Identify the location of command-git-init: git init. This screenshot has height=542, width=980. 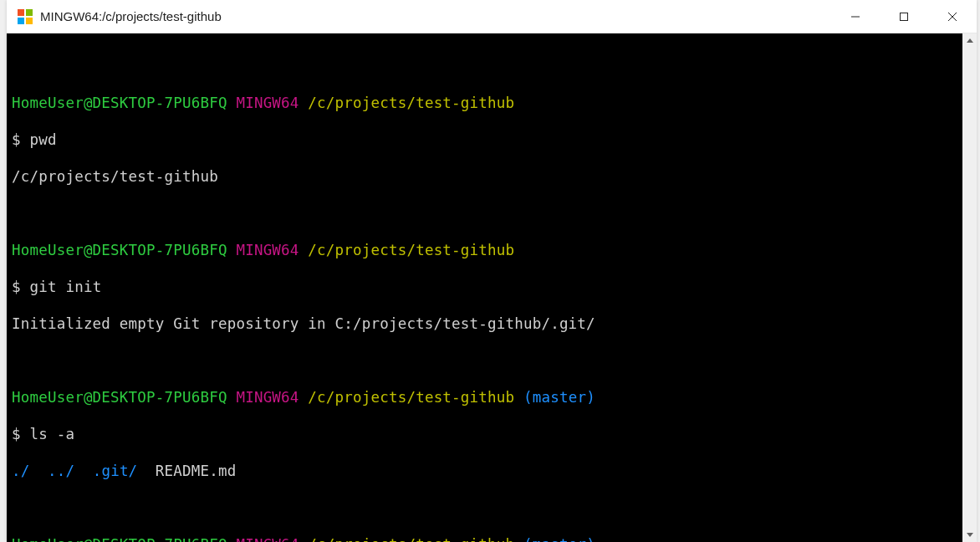
(66, 287).